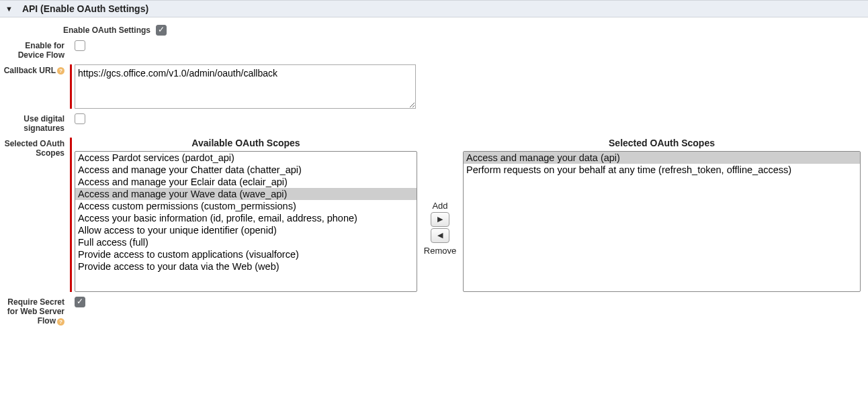 This screenshot has width=868, height=396. What do you see at coordinates (246, 266) in the screenshot?
I see `list-item: Provide access to your data via the Web …` at bounding box center [246, 266].